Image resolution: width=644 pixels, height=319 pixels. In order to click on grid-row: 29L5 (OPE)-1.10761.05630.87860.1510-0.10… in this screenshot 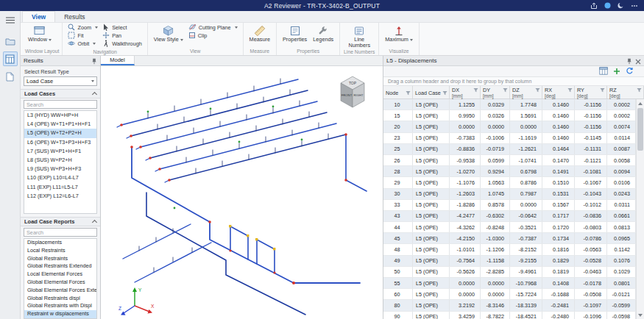, I will do `click(509, 182)`.